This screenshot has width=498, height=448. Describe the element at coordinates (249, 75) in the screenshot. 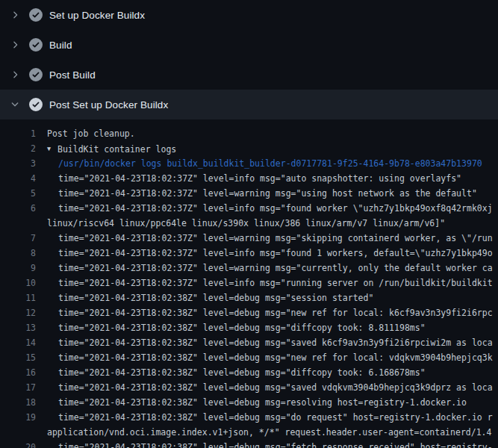

I see `step-row-post-build: Post Build` at that location.